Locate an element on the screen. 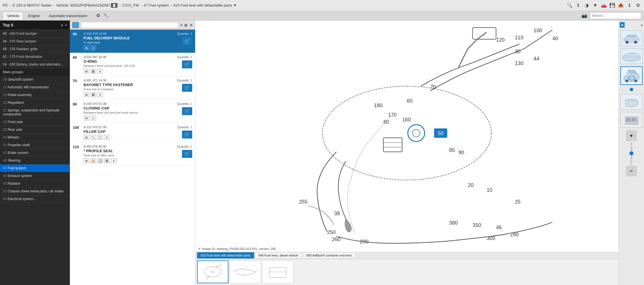  part-image-icon-70: 🖼 is located at coordinates (93, 95).